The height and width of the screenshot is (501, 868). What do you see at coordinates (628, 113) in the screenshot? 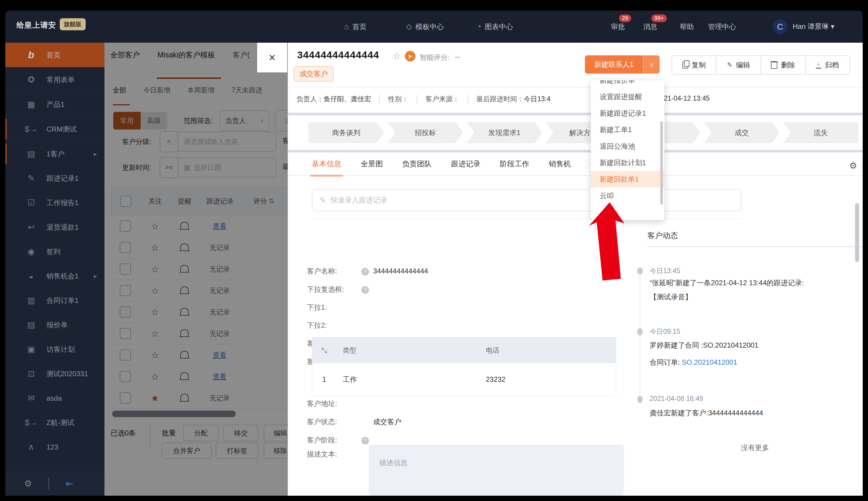
I see `dropdown-menu-item: 新建跟进记录1` at bounding box center [628, 113].